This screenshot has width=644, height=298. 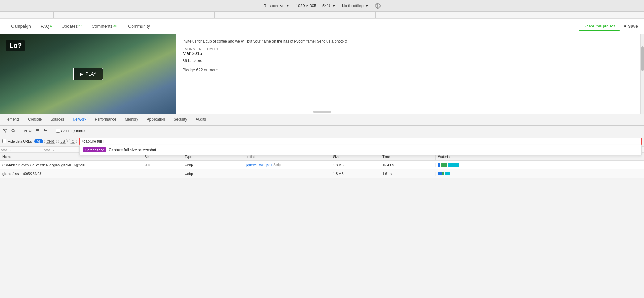 I want to click on throttling-label: No throttling, so click(x=353, y=6).